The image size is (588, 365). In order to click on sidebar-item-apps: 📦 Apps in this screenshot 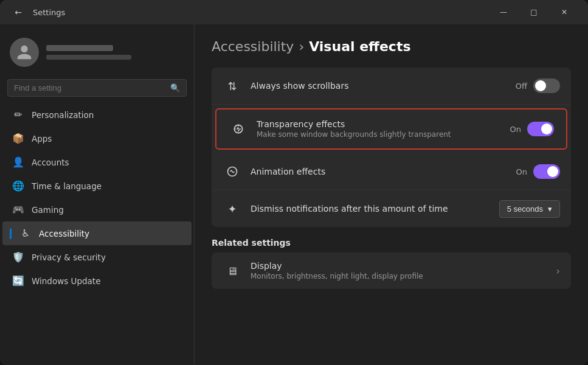, I will do `click(97, 139)`.